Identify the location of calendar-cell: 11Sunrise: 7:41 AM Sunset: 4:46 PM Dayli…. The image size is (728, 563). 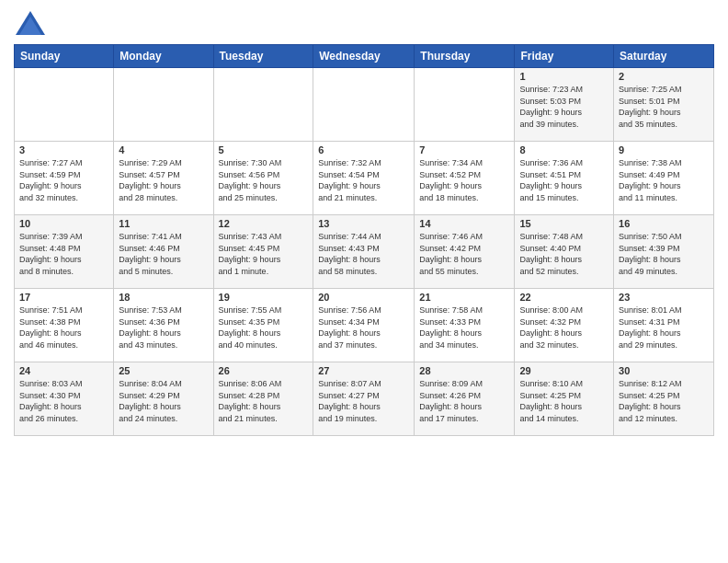
(164, 252).